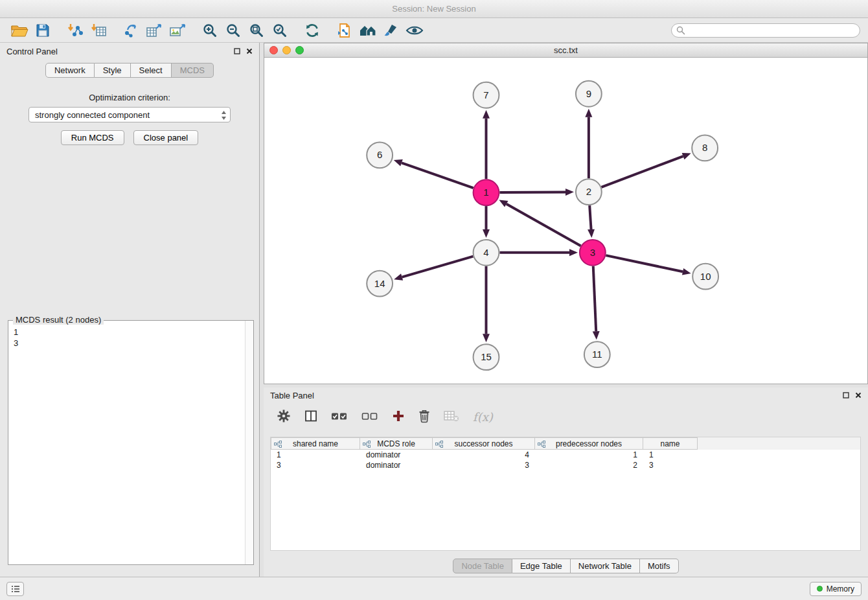  I want to click on mcds-result-line: 3, so click(131, 343).